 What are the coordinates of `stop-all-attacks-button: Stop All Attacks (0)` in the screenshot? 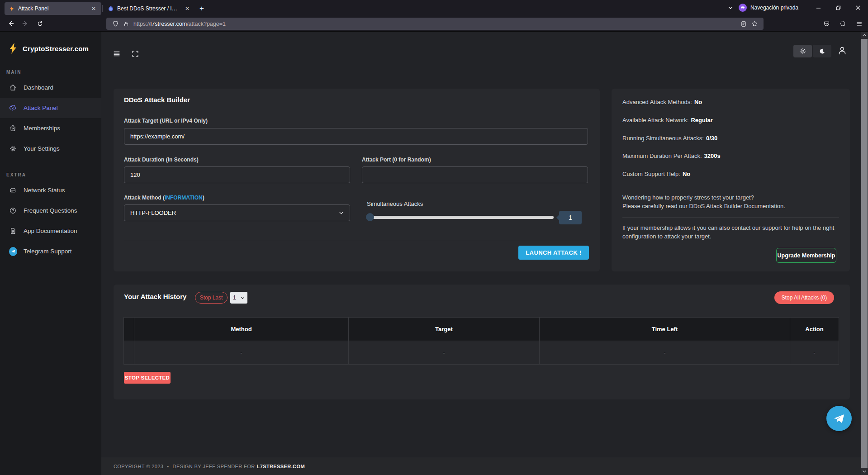 It's located at (804, 298).